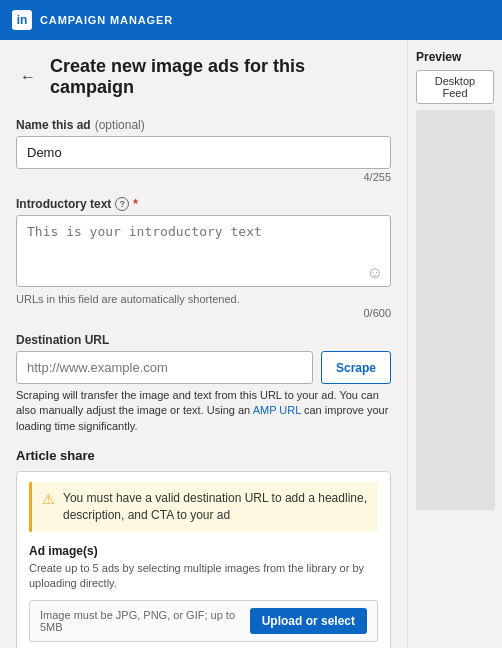 The height and width of the screenshot is (648, 502). Describe the element at coordinates (204, 150) in the screenshot. I see `ad-name-section: Name this ad (optional) 4/255` at that location.